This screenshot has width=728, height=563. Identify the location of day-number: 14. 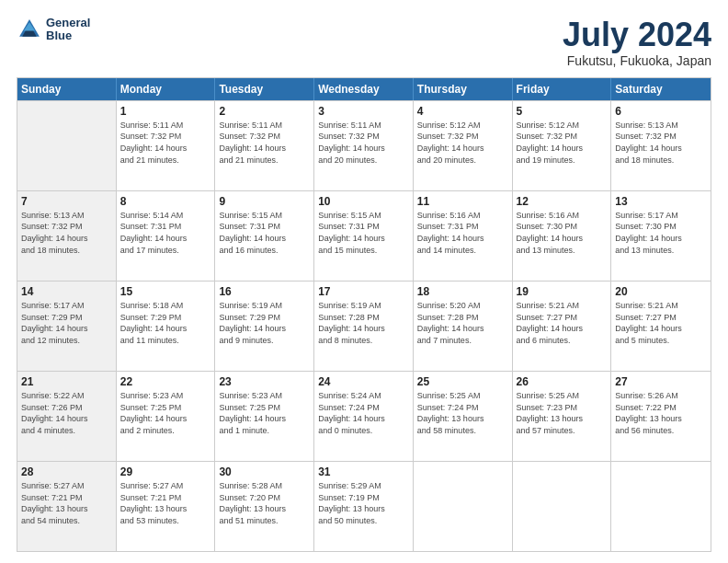
(66, 292).